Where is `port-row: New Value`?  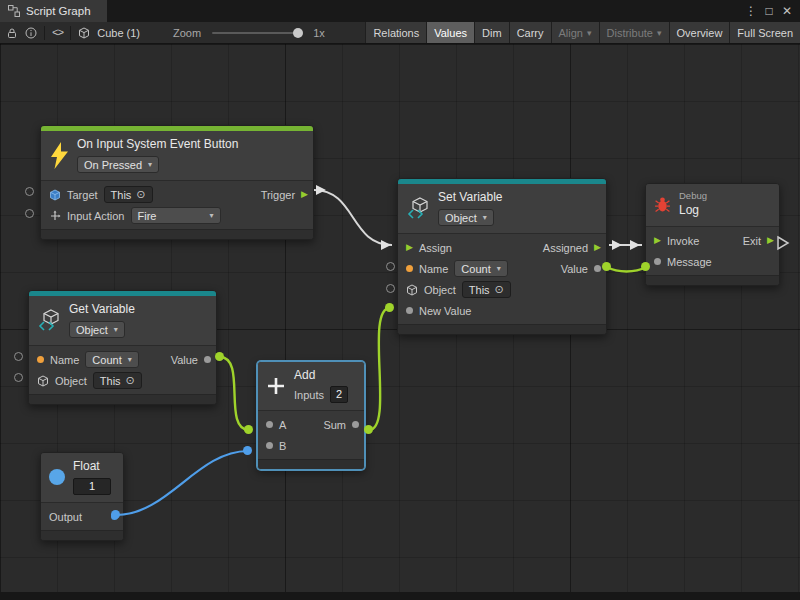
port-row: New Value is located at coordinates (502, 310).